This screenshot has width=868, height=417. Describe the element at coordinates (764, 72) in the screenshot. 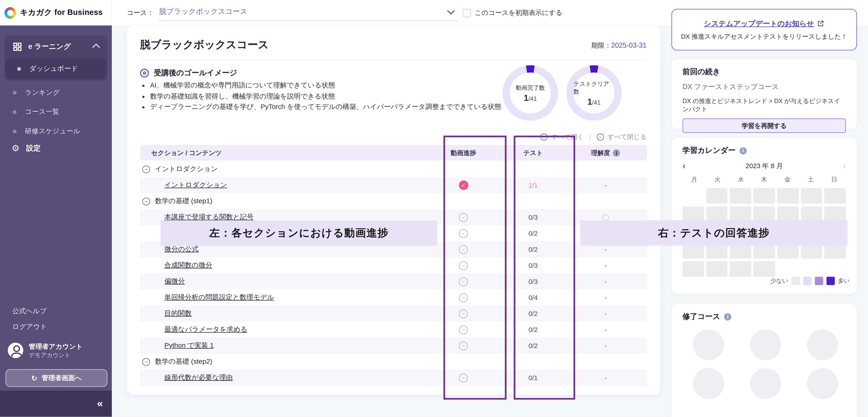

I see `panel-title: 前回の続き` at that location.